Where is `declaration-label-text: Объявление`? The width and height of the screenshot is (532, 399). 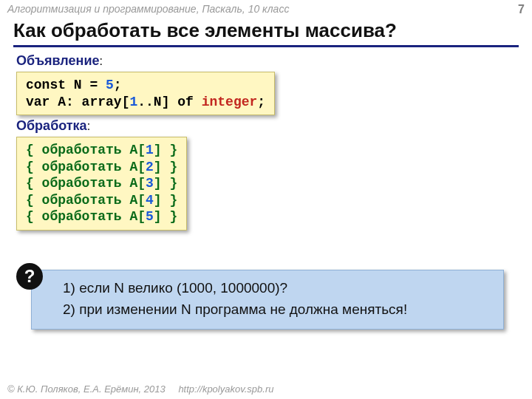
declaration-label-text: Объявление is located at coordinates (58, 61).